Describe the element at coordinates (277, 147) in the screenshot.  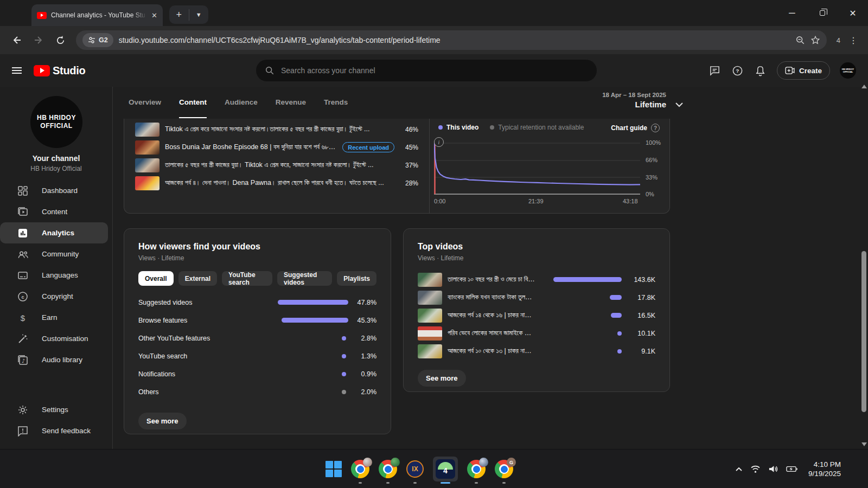
I see `video-row: Boss Dunia Jar Boshe Episode 68 | বস দুন…` at that location.